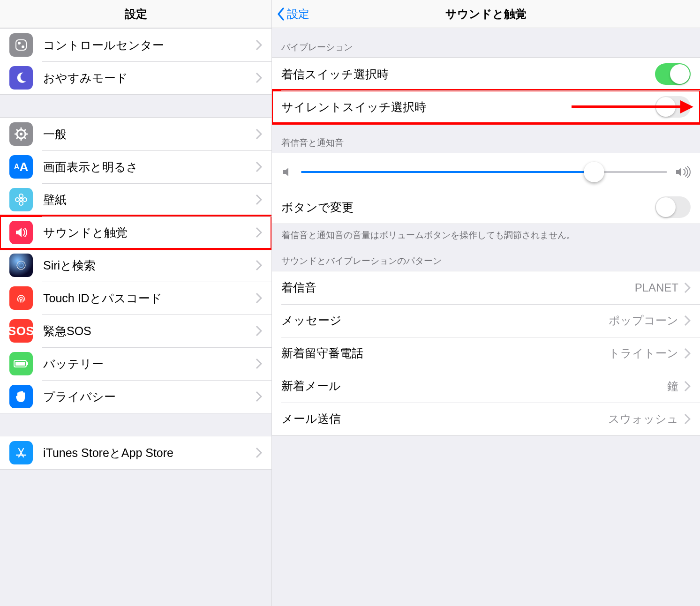 This screenshot has width=700, height=606. What do you see at coordinates (445, 321) in the screenshot?
I see `row-label: メッセージ` at bounding box center [445, 321].